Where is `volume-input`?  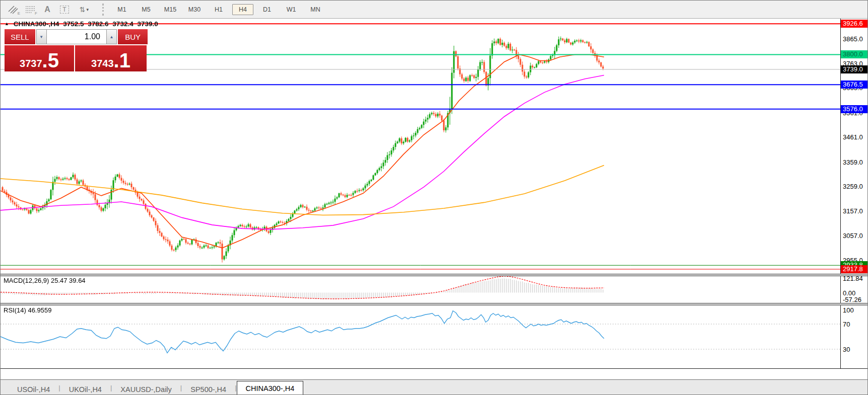
volume-input is located at coordinates (77, 37).